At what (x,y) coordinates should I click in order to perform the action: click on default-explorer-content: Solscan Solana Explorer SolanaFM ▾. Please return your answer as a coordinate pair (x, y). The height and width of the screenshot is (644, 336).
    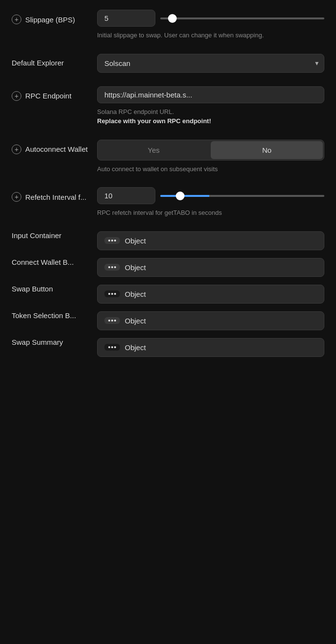
    Looking at the image, I should click on (211, 63).